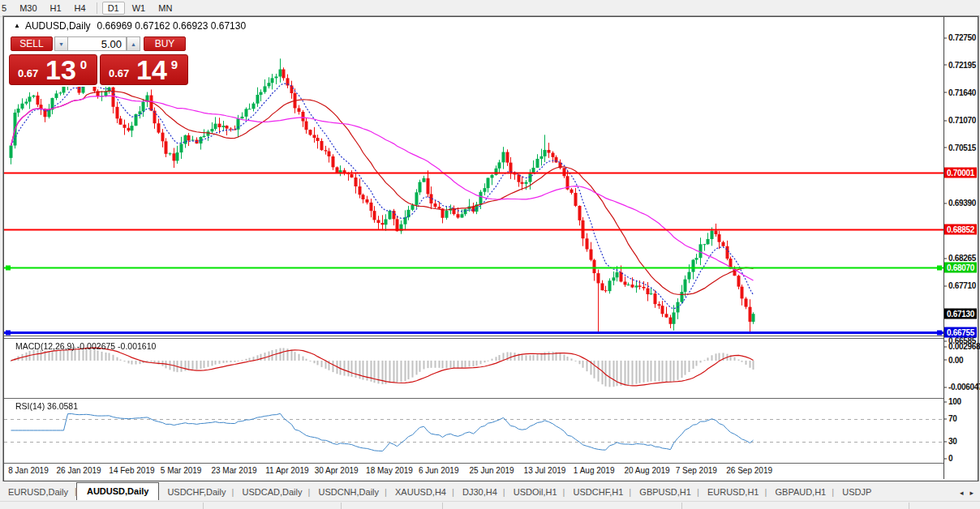  What do you see at coordinates (955, 402) in the screenshot?
I see `rsi-axis-tick: 100` at bounding box center [955, 402].